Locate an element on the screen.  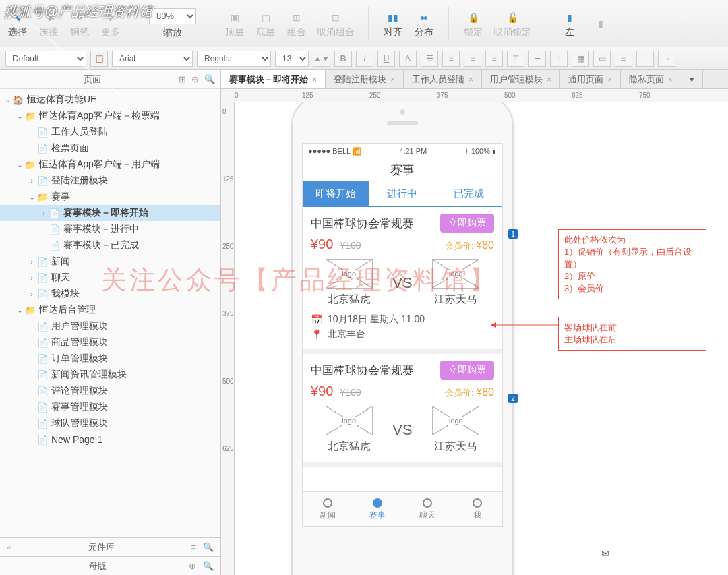
tree-page: 📄订单管理模块 is located at coordinates (111, 359).